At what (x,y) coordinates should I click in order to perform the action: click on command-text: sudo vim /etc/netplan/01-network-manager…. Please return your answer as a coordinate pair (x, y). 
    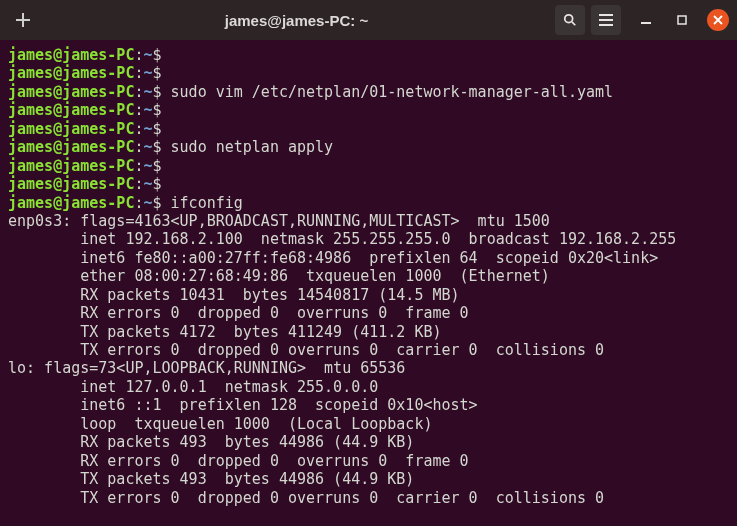
    Looking at the image, I should click on (392, 92).